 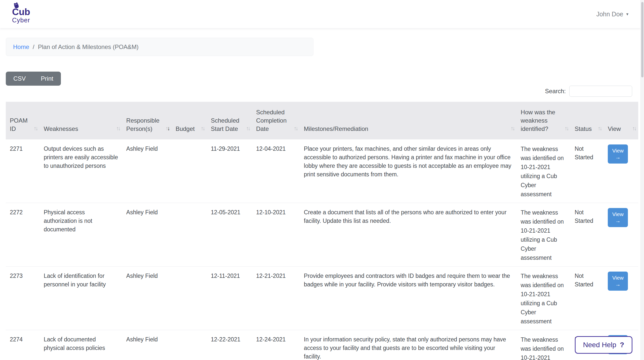 I want to click on cell-milestones-remediation: Provide employees and contractors with I…, so click(x=408, y=298).